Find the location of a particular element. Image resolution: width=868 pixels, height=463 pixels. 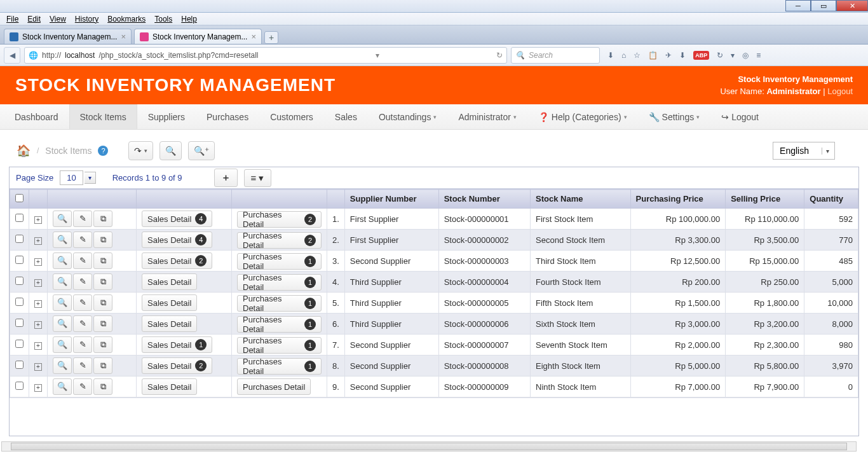

abp-icon: ABP is located at coordinates (702, 55).